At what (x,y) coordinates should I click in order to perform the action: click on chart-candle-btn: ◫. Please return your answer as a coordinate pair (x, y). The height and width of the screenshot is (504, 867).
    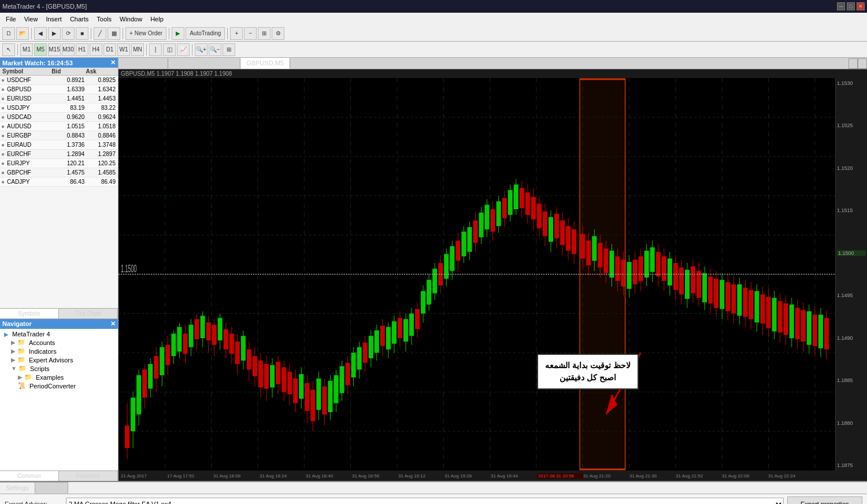
    Looking at the image, I should click on (169, 50).